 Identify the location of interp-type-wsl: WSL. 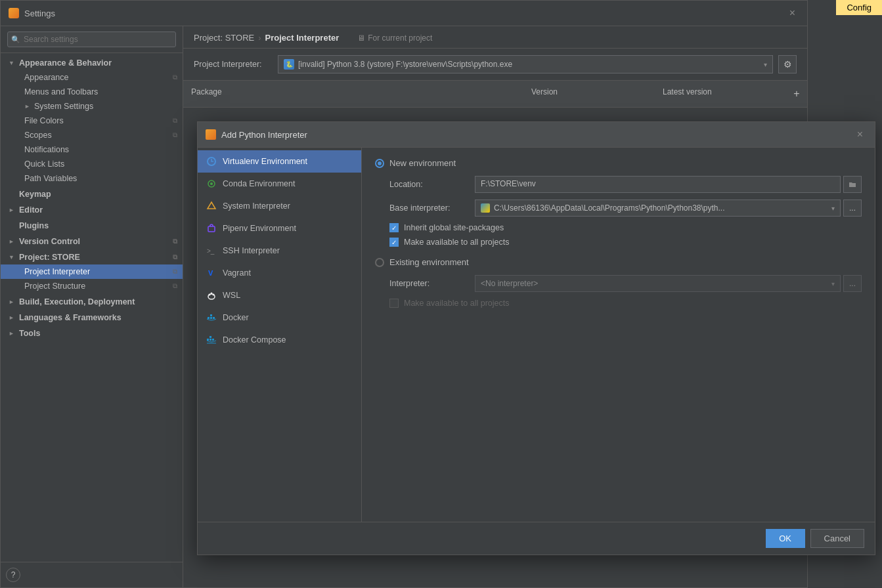
(280, 295).